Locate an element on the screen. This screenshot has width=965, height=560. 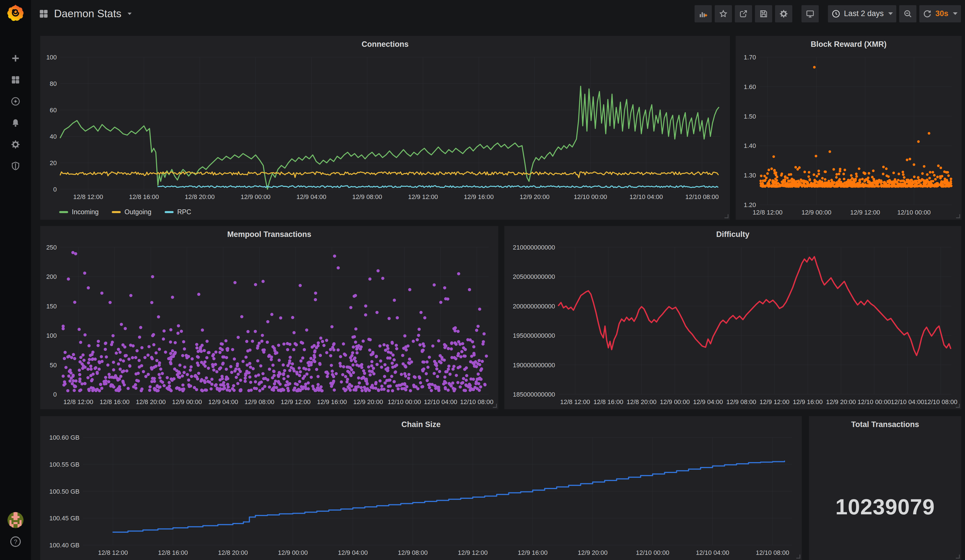
svg-text: 40 is located at coordinates (53, 136).